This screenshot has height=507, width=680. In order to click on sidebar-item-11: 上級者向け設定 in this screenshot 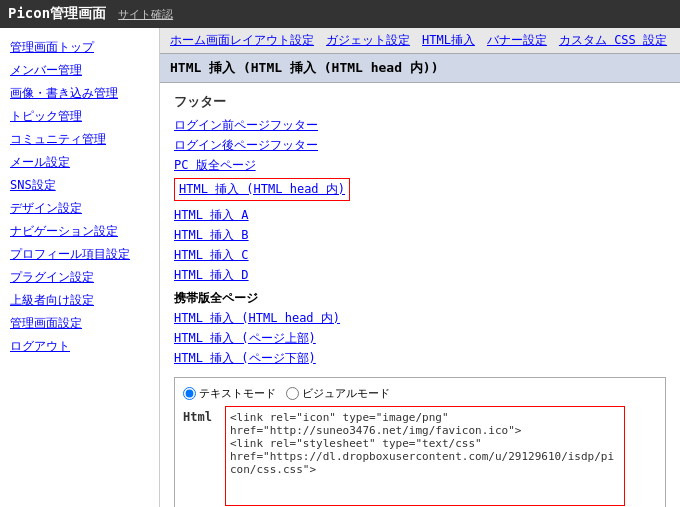, I will do `click(80, 300)`.